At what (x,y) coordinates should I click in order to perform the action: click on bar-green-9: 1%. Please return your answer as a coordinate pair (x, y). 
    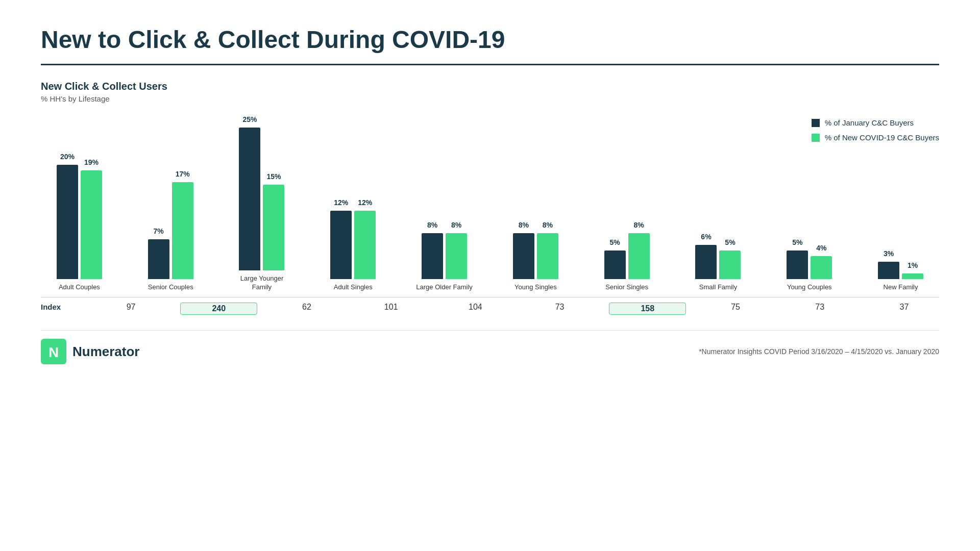
    Looking at the image, I should click on (913, 277).